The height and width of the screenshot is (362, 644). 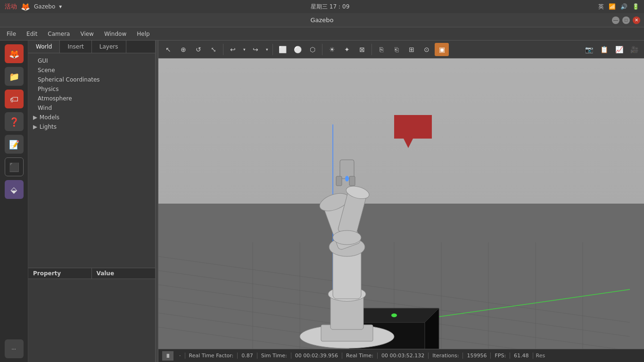 I want to click on window-title: Gazebo, so click(x=322, y=20).